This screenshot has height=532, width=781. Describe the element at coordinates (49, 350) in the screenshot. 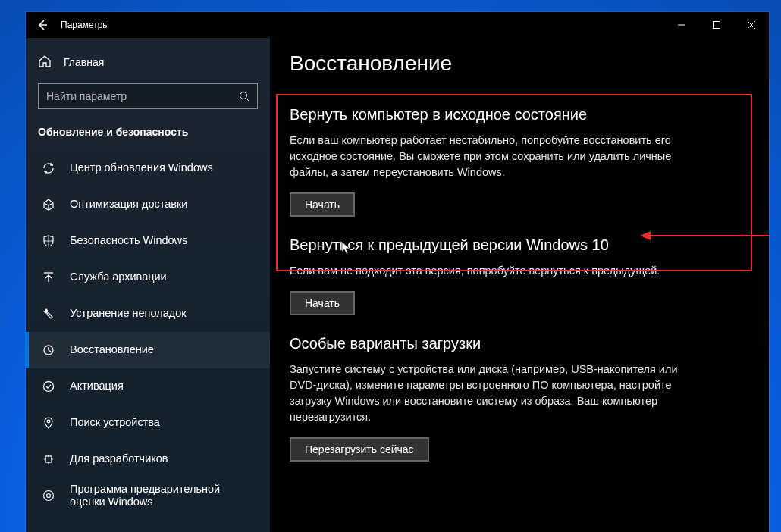

I see `recovery-icon` at that location.